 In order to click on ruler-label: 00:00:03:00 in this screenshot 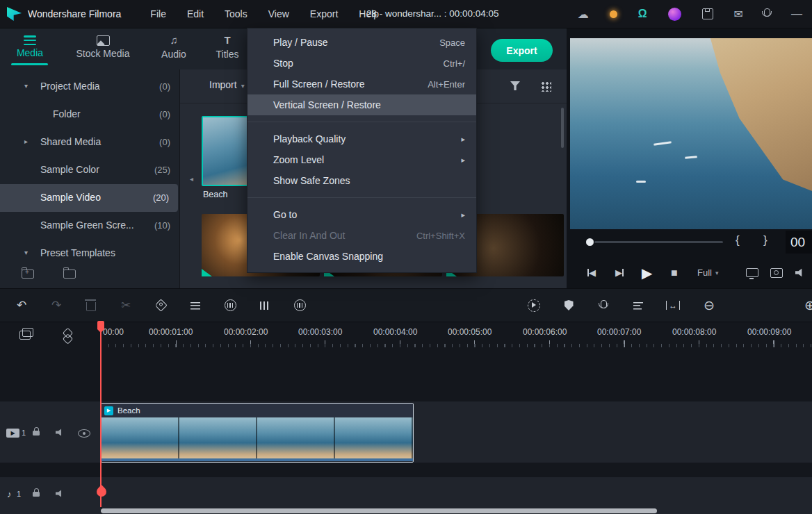, I will do `click(320, 332)`.